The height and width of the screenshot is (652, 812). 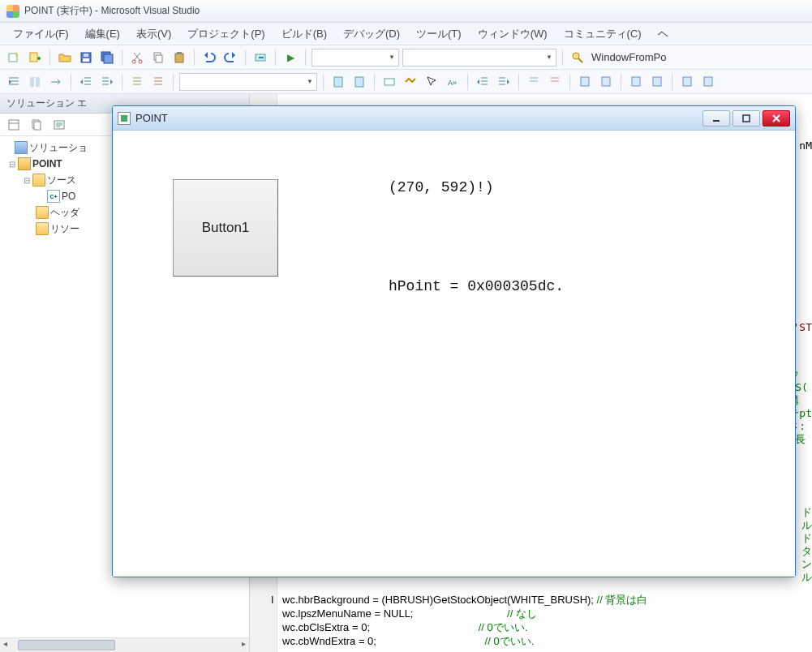 I want to click on cut-button, so click(x=137, y=58).